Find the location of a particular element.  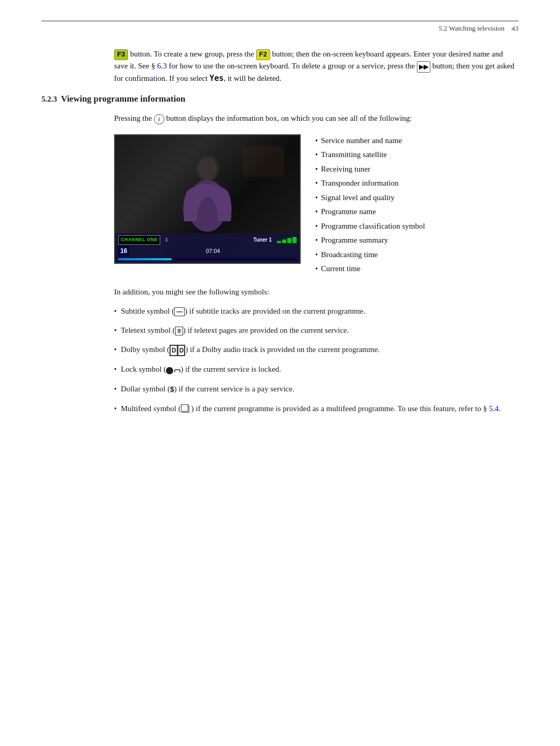

pressing-text2: button displays the information box, on … is located at coordinates (288, 118).